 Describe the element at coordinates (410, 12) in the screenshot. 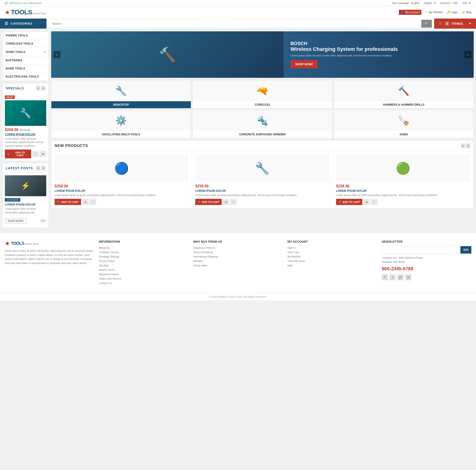

I see `my-account-link: 👤 My Account` at that location.